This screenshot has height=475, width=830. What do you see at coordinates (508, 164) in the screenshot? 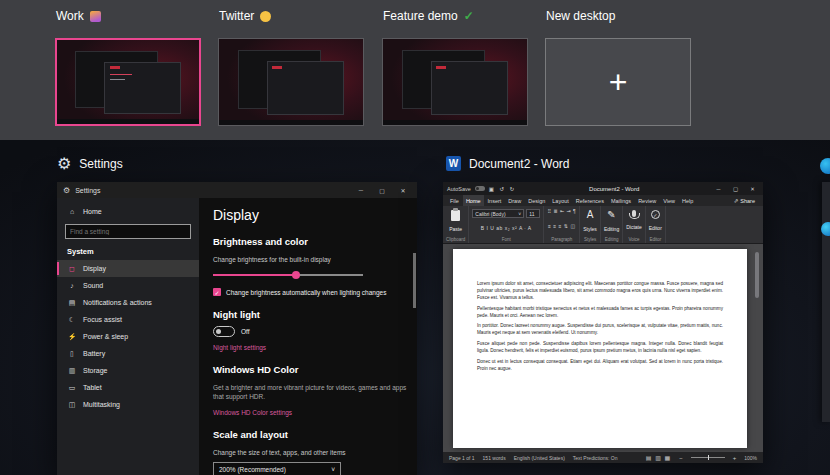
I see `word-window-label: W Document2 - Word` at bounding box center [508, 164].